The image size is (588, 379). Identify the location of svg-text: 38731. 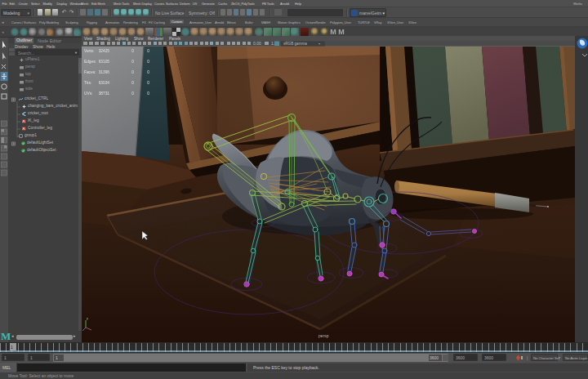
(105, 93).